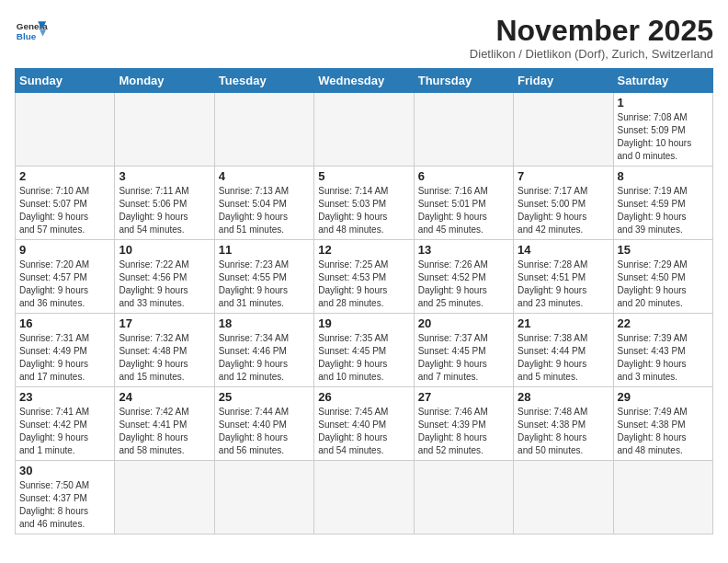 This screenshot has width=728, height=563. Describe the element at coordinates (165, 203) in the screenshot. I see `calendar-cell: 3Sunrise: 7:11 AM Sunset: 5:06 PM Daylig…` at that location.